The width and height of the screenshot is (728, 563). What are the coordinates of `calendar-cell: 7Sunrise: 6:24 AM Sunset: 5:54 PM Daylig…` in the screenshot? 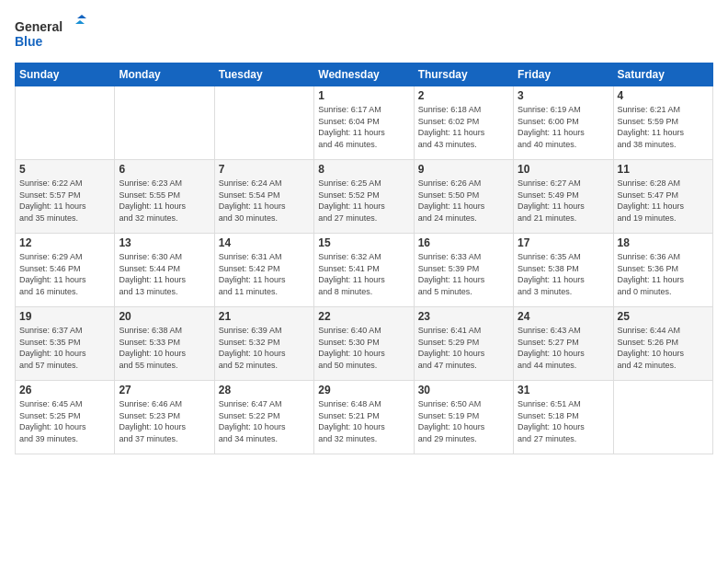 It's located at (264, 197).